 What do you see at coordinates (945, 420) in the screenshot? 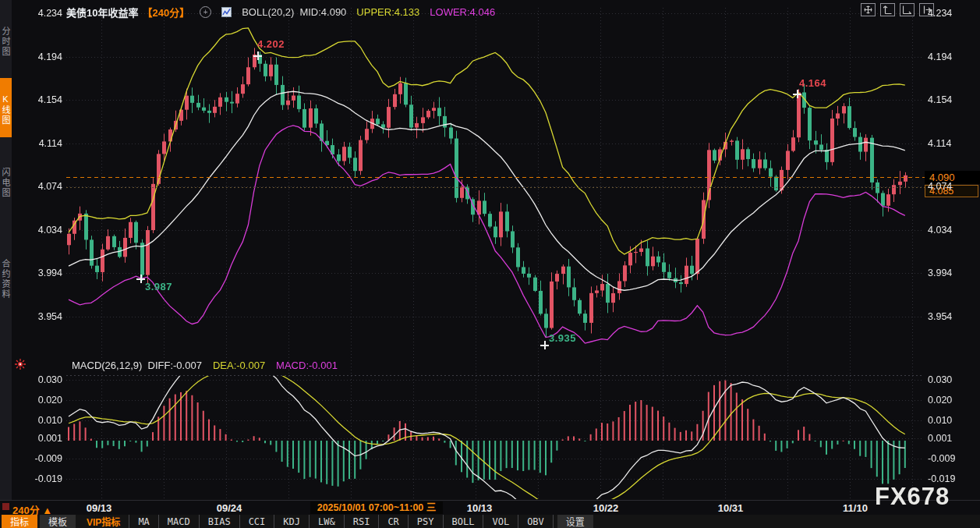
I see `macd-axis-label-right: 0.010` at bounding box center [945, 420].